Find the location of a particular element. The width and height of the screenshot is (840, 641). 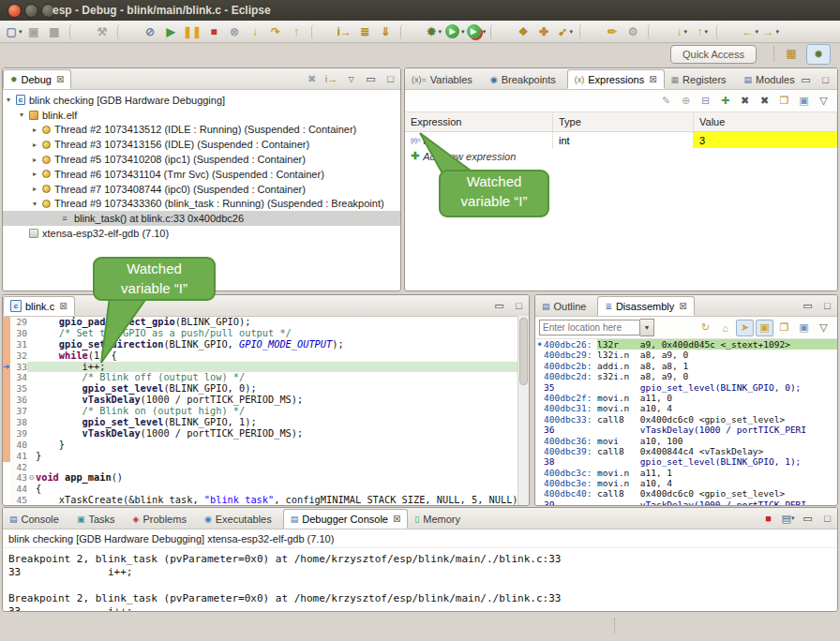

save-button: ▣ is located at coordinates (35, 32).